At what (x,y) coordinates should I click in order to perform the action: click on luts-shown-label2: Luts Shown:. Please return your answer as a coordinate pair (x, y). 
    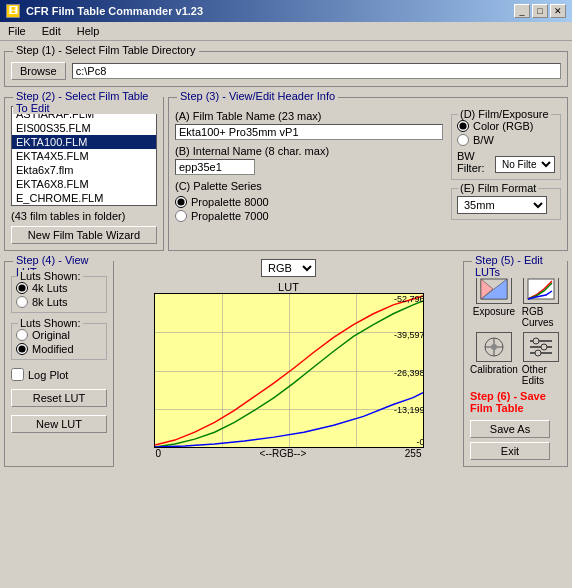
    Looking at the image, I should click on (50, 323).